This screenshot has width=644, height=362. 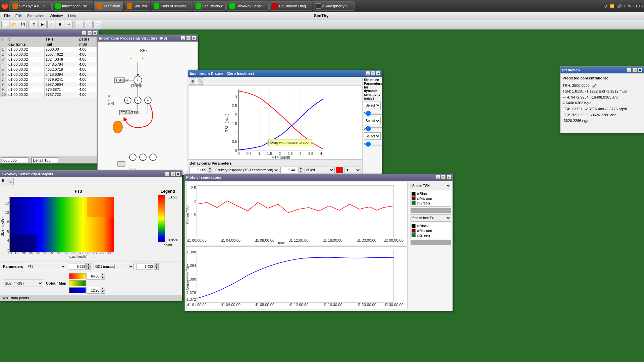 What do you see at coordinates (167, 174) in the screenshot?
I see `twoway-minimize: _` at bounding box center [167, 174].